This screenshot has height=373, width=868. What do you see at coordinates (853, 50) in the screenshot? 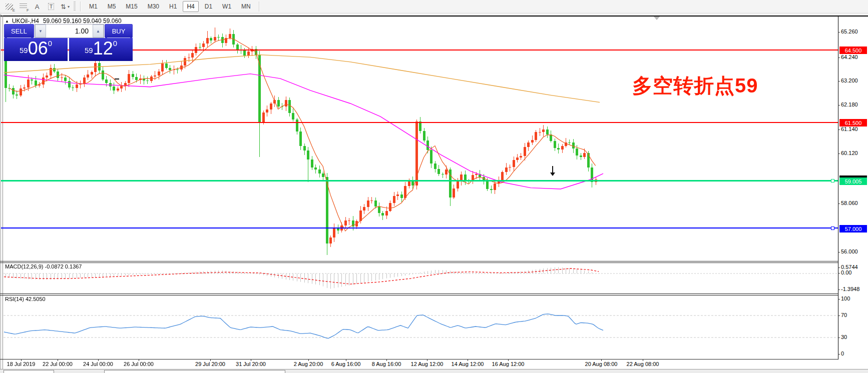
I see `price-badge-64.500: 64.500` at bounding box center [853, 50].